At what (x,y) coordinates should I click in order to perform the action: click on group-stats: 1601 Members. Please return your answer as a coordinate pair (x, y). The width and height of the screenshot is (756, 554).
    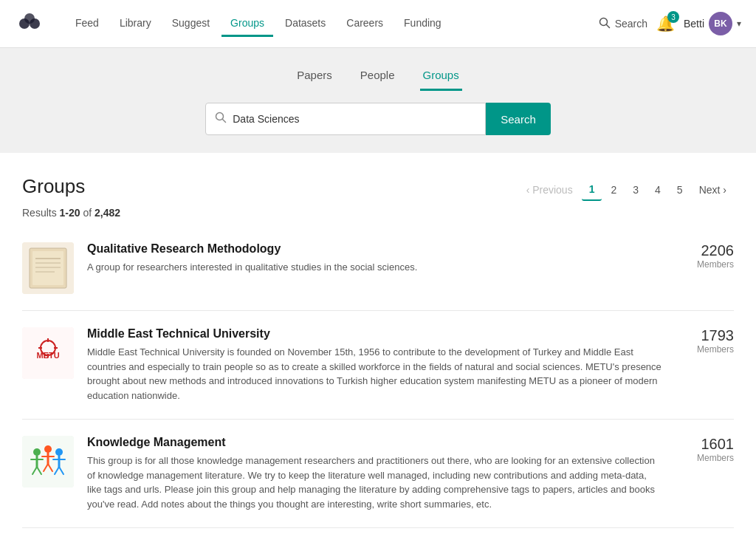
    Looking at the image, I should click on (704, 449).